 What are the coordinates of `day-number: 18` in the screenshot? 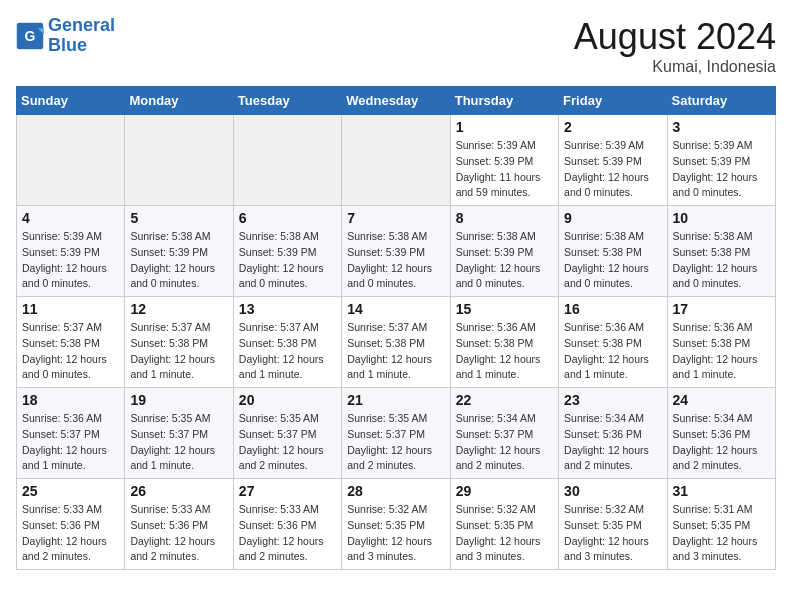 It's located at (70, 400).